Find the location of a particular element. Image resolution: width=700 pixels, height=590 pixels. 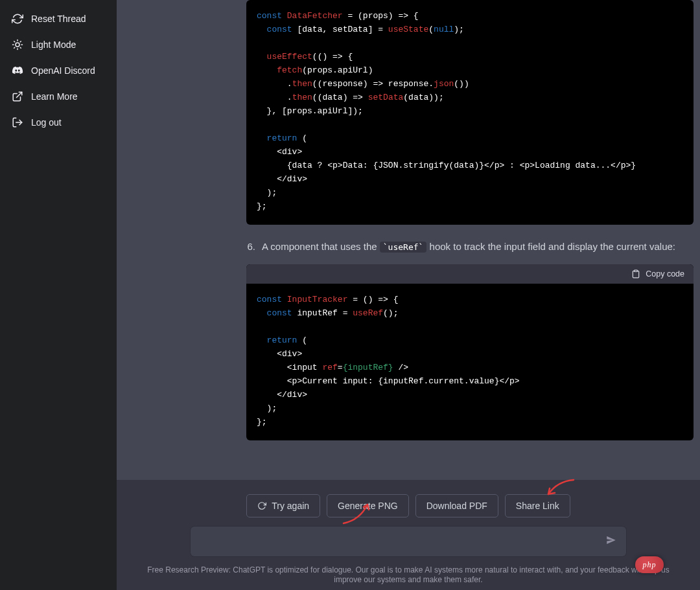

sidebar-item-label: Log out is located at coordinates (47, 122).